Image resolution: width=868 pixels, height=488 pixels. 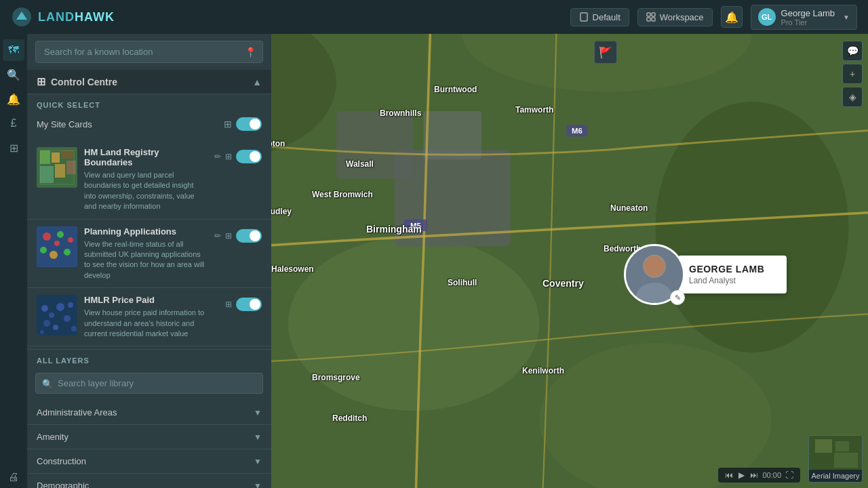 I want to click on workspace-button: Workspace, so click(x=675, y=18).